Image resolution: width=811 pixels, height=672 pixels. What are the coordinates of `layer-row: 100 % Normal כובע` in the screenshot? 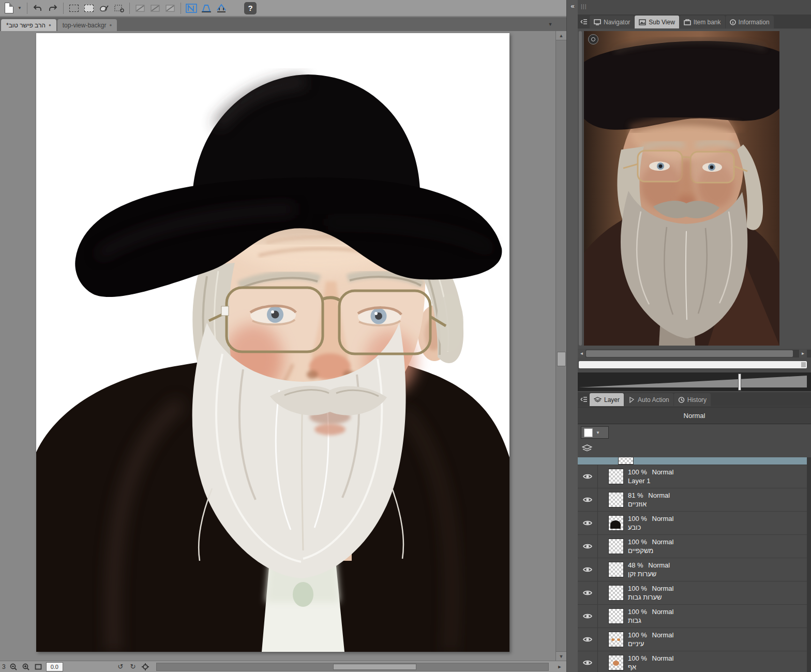 It's located at (692, 524).